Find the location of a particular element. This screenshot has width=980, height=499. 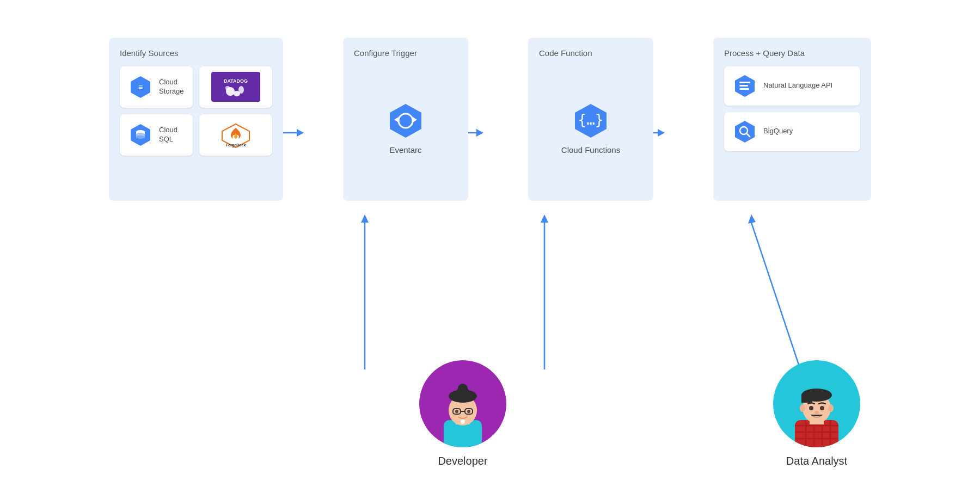

svg-text: ForgeRock is located at coordinates (236, 145).